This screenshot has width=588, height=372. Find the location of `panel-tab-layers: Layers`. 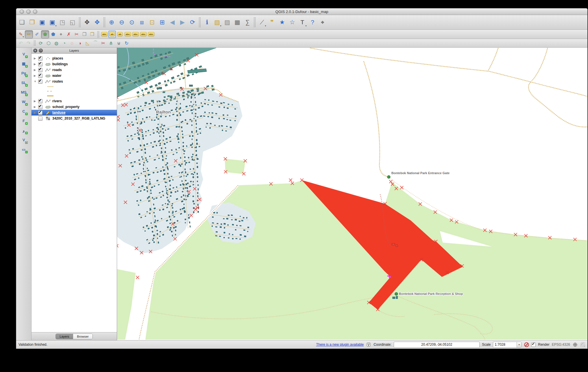

panel-tab-layers: Layers is located at coordinates (64, 336).